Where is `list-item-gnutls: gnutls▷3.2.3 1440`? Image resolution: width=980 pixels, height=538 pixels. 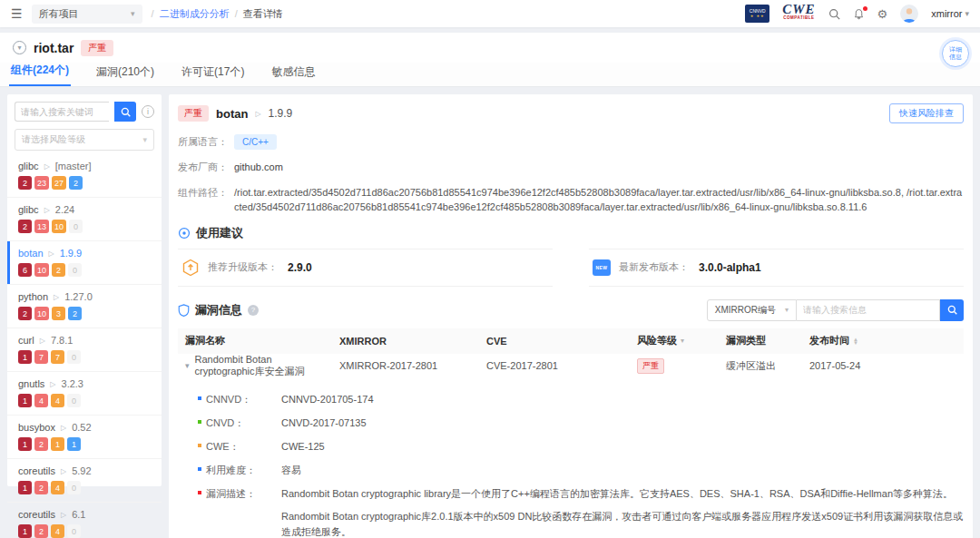 list-item-gnutls: gnutls▷3.2.3 1440 is located at coordinates (84, 394).